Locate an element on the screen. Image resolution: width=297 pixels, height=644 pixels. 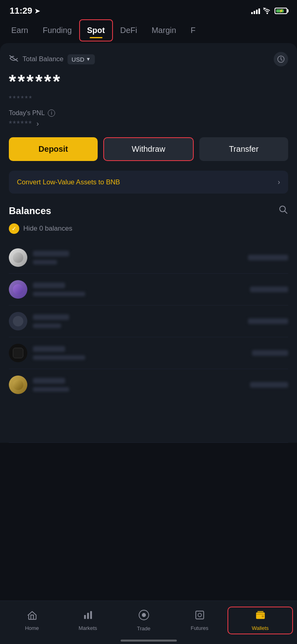
battery-icon: ⚡ is located at coordinates (281, 11).